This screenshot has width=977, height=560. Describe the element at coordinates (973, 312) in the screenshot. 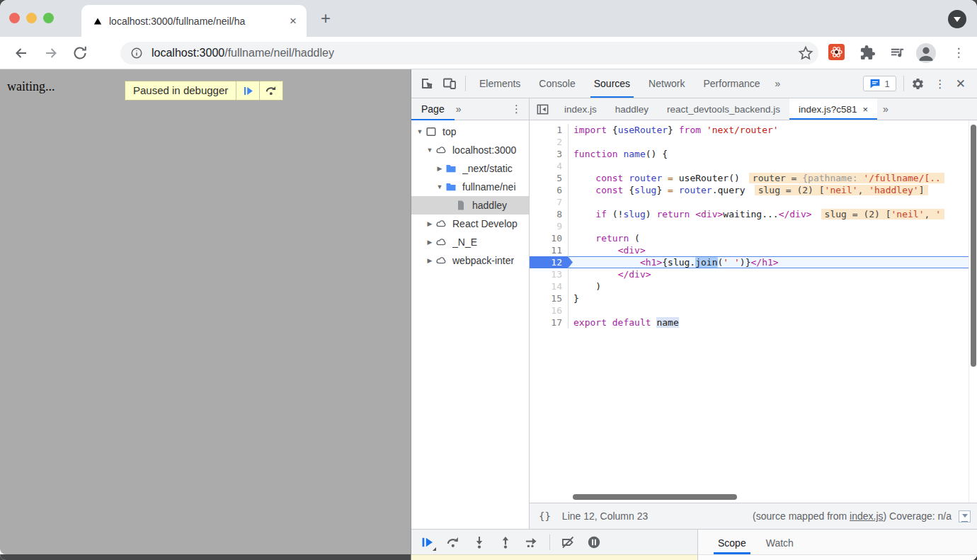

I see `editor-vertical-scrollbar` at that location.